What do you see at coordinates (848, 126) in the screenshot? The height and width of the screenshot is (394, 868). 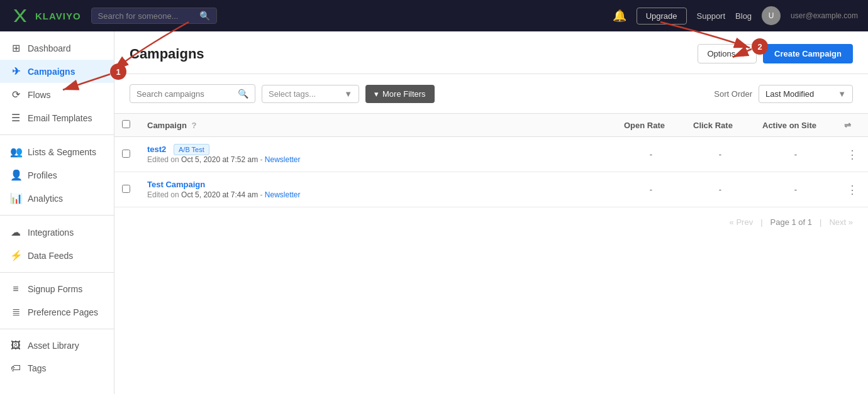 I see `columns-icon: ⇌` at bounding box center [848, 126].